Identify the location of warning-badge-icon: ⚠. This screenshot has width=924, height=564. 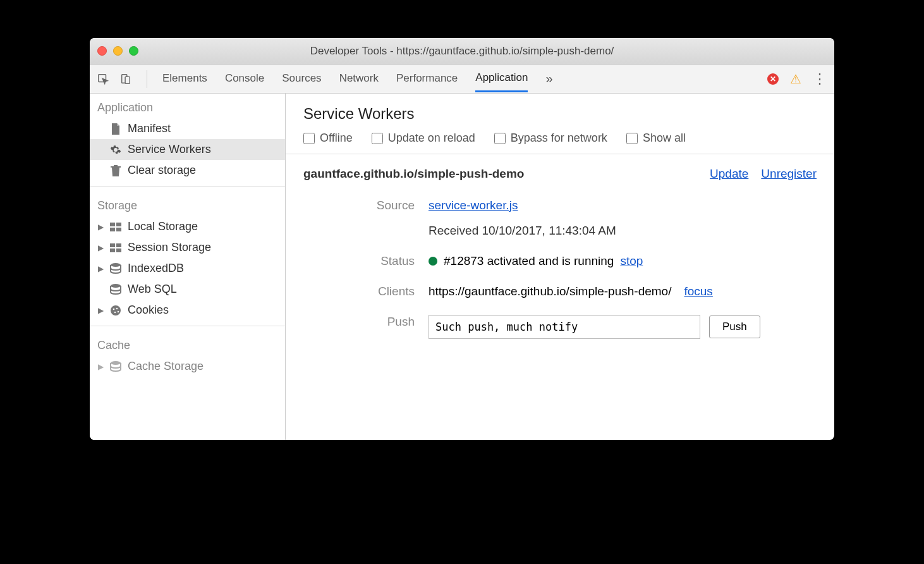
(796, 79).